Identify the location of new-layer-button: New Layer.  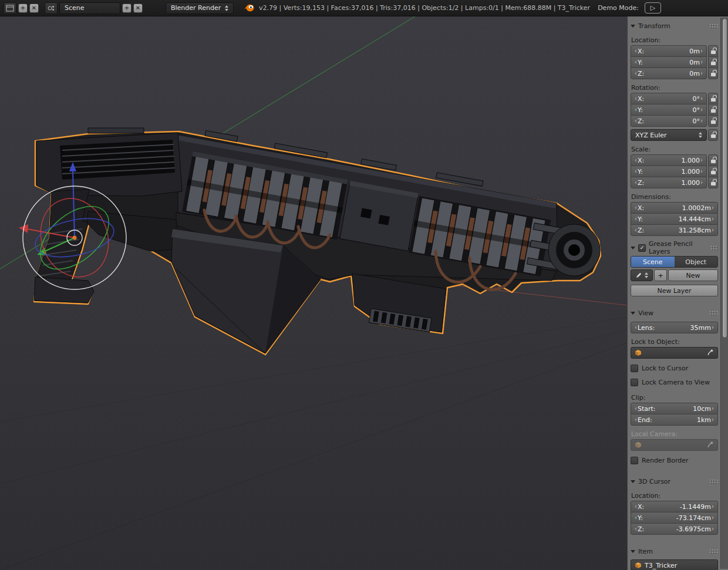
(674, 291).